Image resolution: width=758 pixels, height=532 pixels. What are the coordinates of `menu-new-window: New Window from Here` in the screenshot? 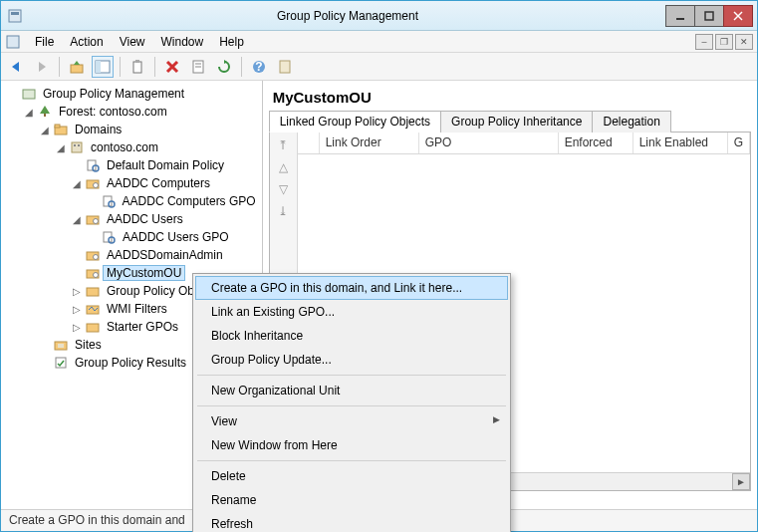 It's located at (352, 445).